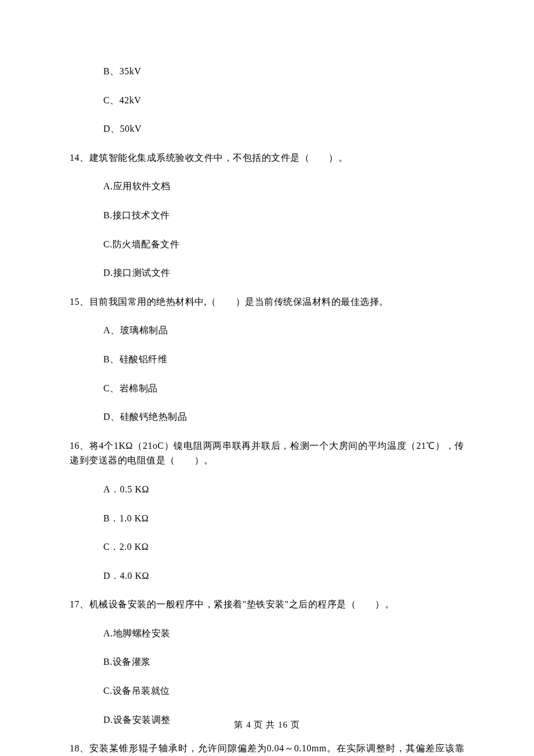 This screenshot has width=534, height=756. I want to click on q15-option-a: A、玻璃棉制品, so click(284, 330).